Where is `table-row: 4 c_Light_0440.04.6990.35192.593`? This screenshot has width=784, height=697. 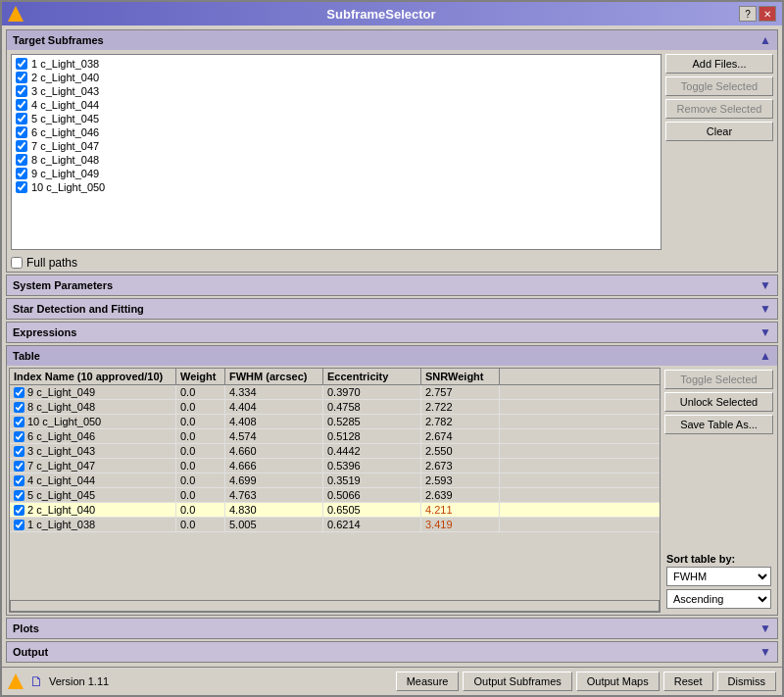 table-row: 4 c_Light_0440.04.6990.35192.593 is located at coordinates (335, 480).